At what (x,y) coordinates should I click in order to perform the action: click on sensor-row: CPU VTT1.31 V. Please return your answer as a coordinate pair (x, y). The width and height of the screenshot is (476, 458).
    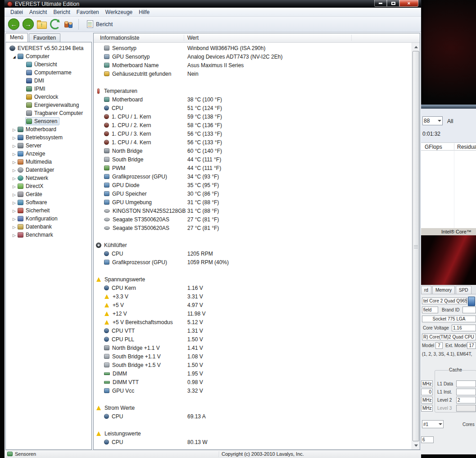
    Looking at the image, I should click on (253, 331).